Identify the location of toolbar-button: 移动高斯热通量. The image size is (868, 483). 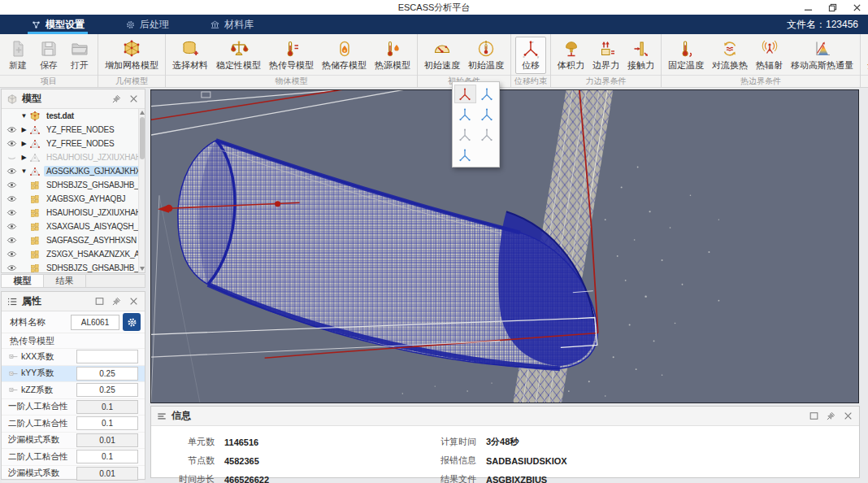
(822, 55).